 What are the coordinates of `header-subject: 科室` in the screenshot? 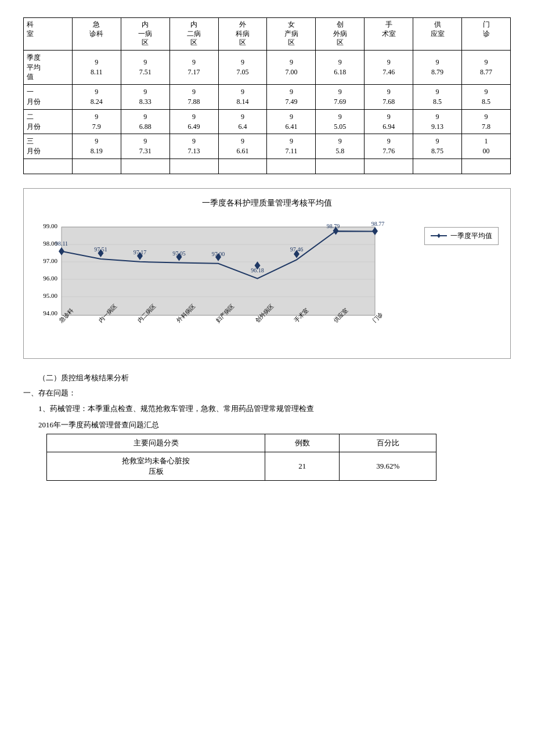 It's located at (48, 34).